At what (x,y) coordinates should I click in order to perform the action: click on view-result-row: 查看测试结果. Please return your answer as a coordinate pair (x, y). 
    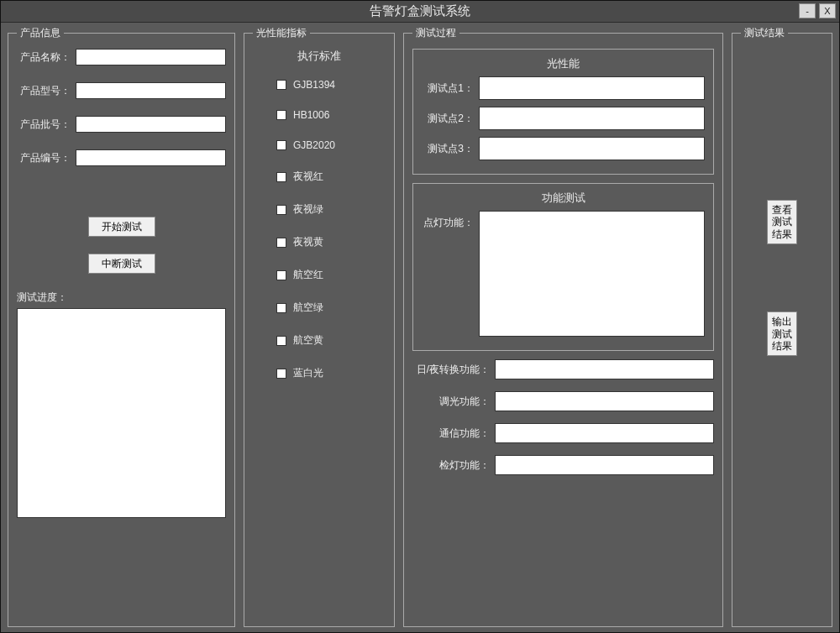
    Looking at the image, I should click on (782, 222).